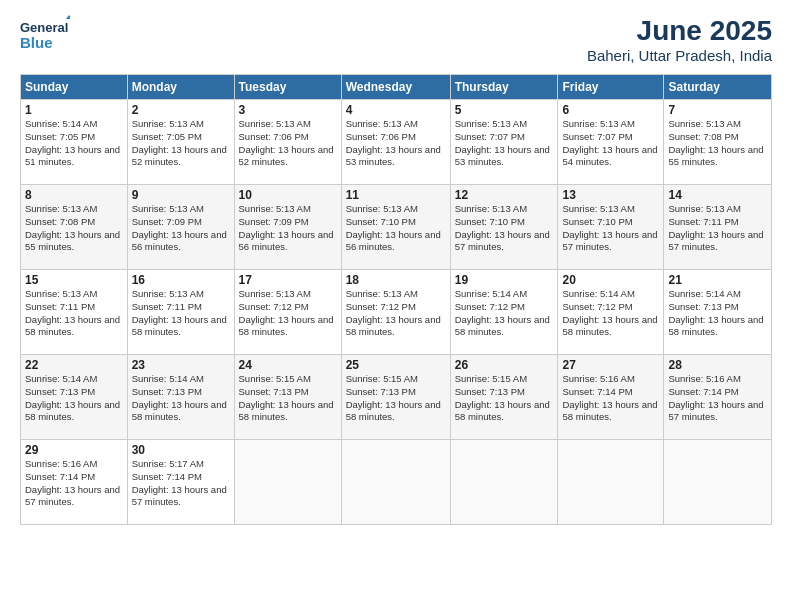  I want to click on day-number: 17, so click(288, 280).